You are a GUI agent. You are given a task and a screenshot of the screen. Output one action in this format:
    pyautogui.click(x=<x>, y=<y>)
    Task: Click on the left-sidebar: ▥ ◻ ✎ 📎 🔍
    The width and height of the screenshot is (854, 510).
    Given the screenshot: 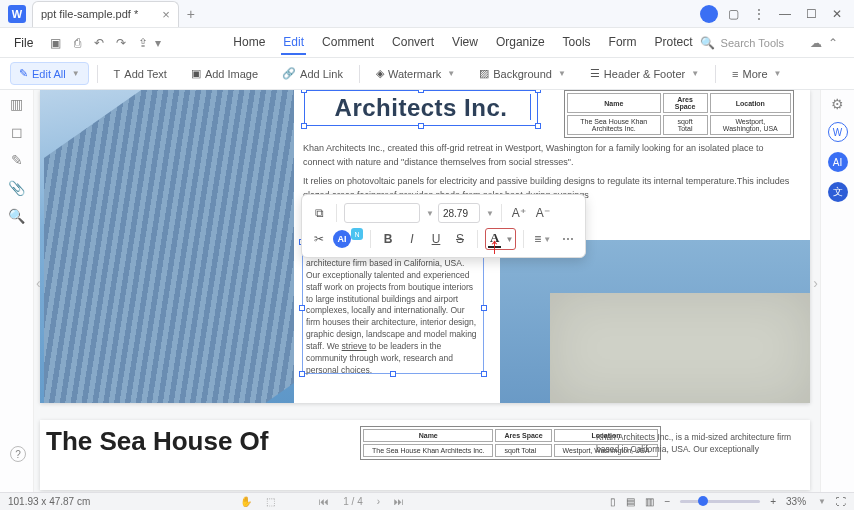 What is the action you would take?
    pyautogui.click(x=17, y=291)
    